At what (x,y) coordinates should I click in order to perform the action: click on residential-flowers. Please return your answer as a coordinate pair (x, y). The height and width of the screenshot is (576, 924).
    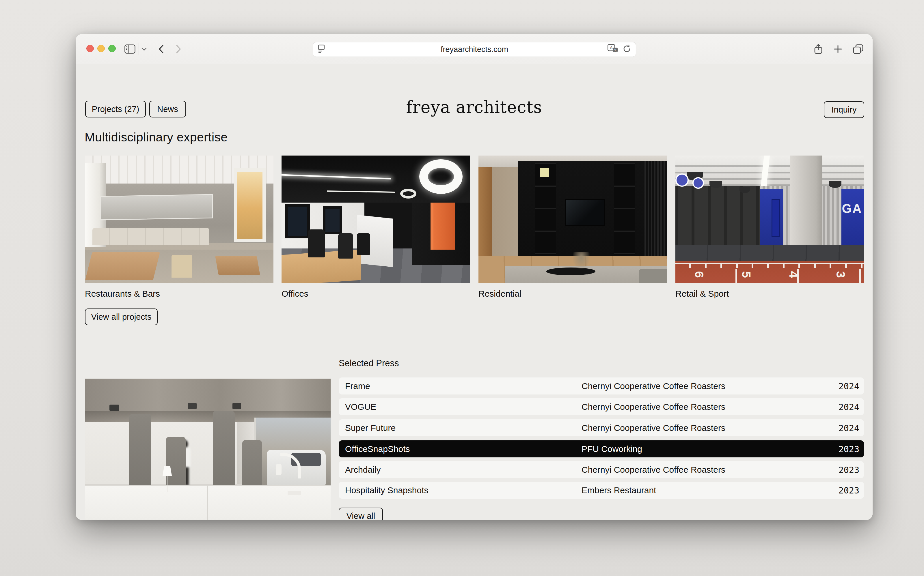
    Looking at the image, I should click on (582, 261).